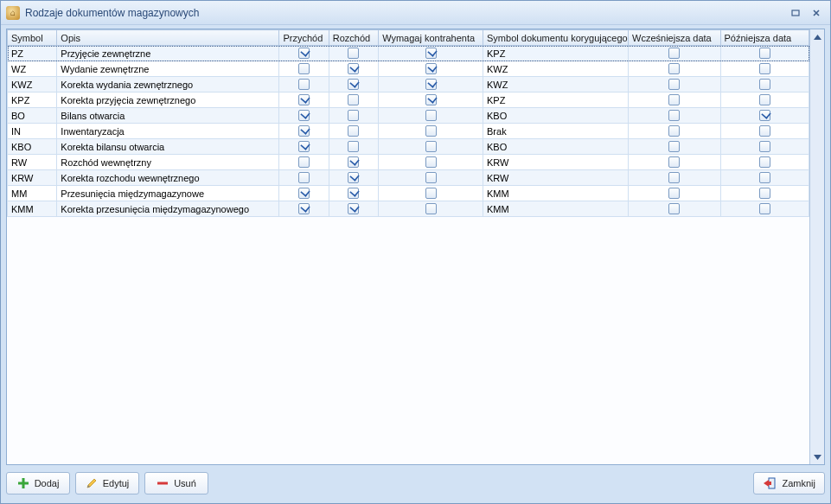 Image resolution: width=831 pixels, height=504 pixels. What do you see at coordinates (168, 85) in the screenshot?
I see `opis-cell: Korekta wydania zewnętrznego` at bounding box center [168, 85].